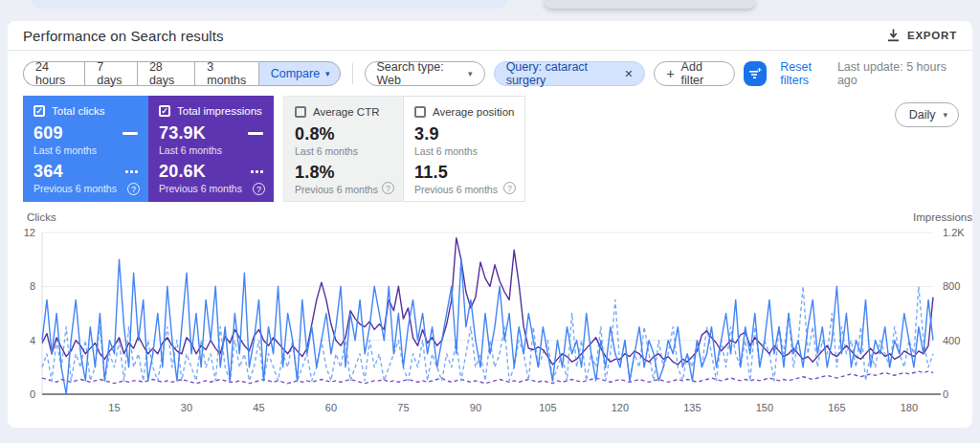  What do you see at coordinates (909, 408) in the screenshot?
I see `svg-text: 180` at bounding box center [909, 408].